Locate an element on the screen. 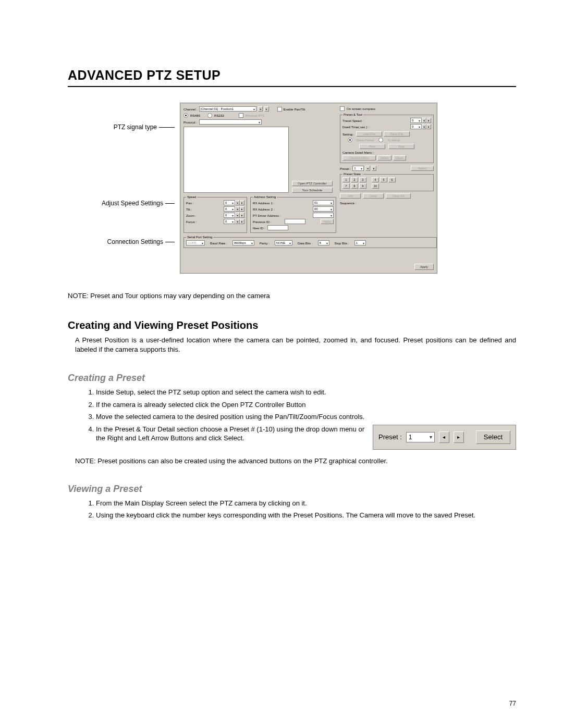  preset-next: ▸ is located at coordinates (374, 168).